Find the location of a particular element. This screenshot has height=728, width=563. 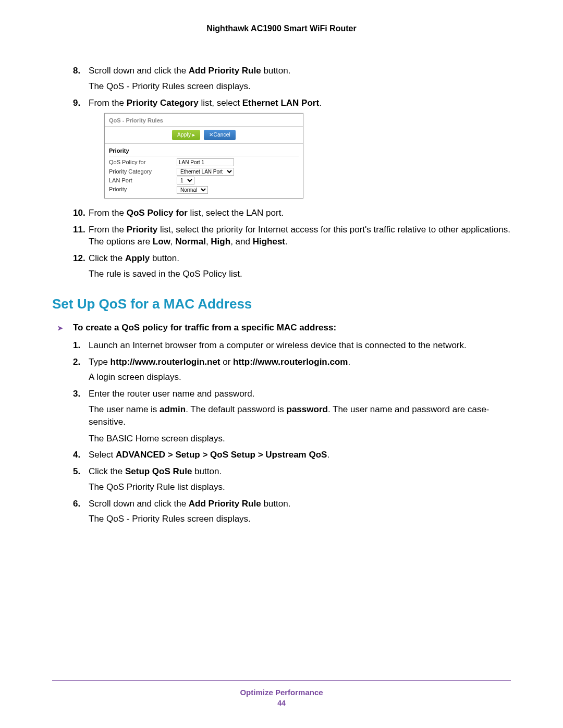

step-text: Type http://www.routerlogin.net or http:… is located at coordinates (219, 362).